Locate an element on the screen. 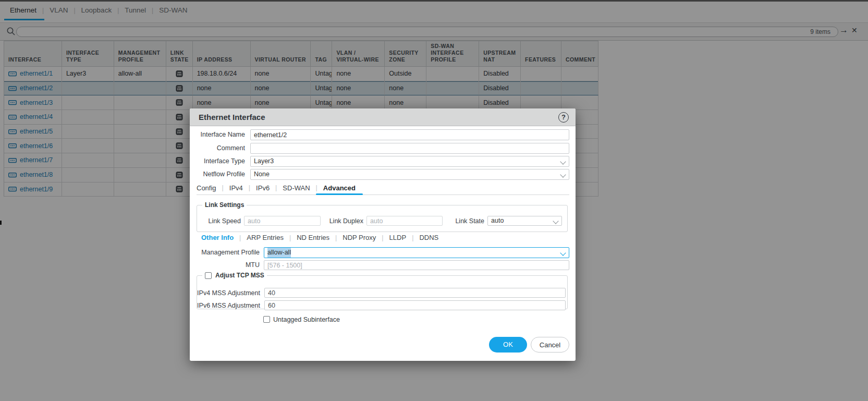 This screenshot has width=868, height=401. link-speed-input is located at coordinates (283, 221).